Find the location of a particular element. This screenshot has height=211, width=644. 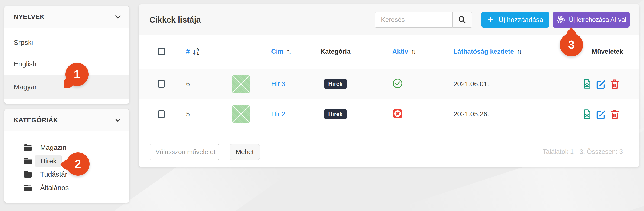

column-header-active: Aktív ↑↓ is located at coordinates (404, 52).